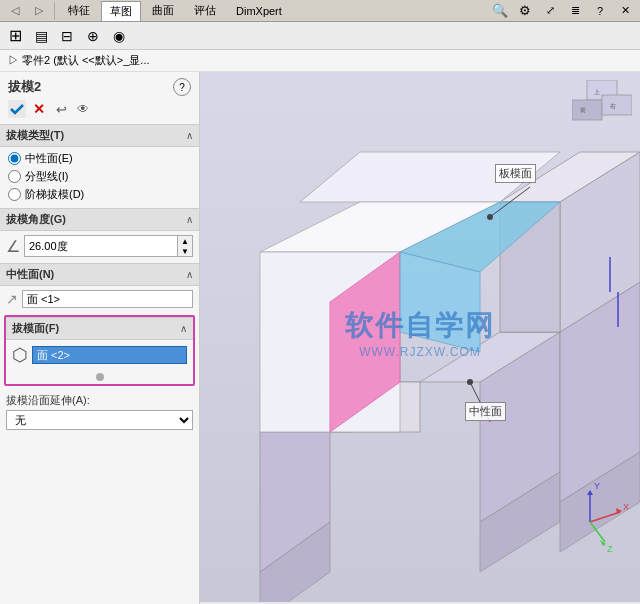 The height and width of the screenshot is (604, 640). What do you see at coordinates (79, 10) in the screenshot?
I see `tab-feature: 特征` at bounding box center [79, 10].